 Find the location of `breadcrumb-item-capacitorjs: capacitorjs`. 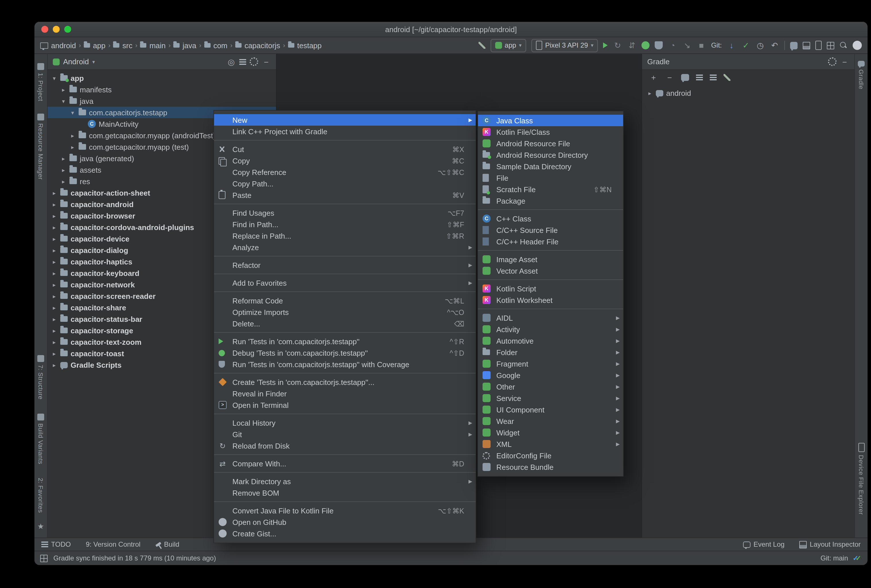

breadcrumb-item-capacitorjs: capacitorjs is located at coordinates (258, 45).